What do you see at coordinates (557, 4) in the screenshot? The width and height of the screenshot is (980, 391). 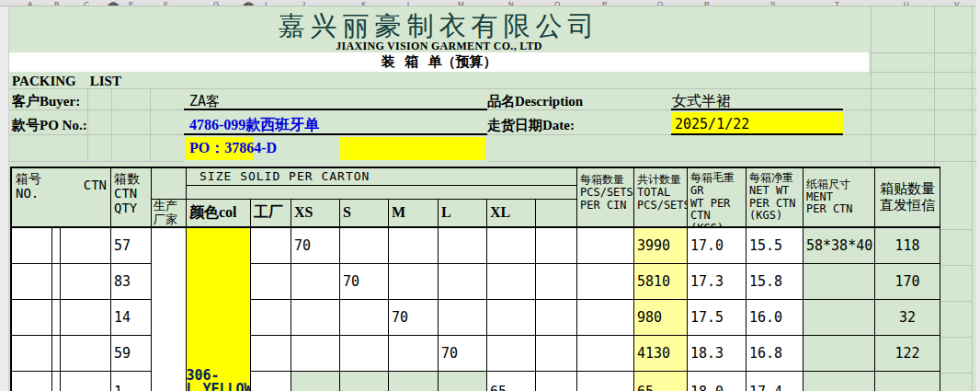 I see `column-letter: O` at bounding box center [557, 4].